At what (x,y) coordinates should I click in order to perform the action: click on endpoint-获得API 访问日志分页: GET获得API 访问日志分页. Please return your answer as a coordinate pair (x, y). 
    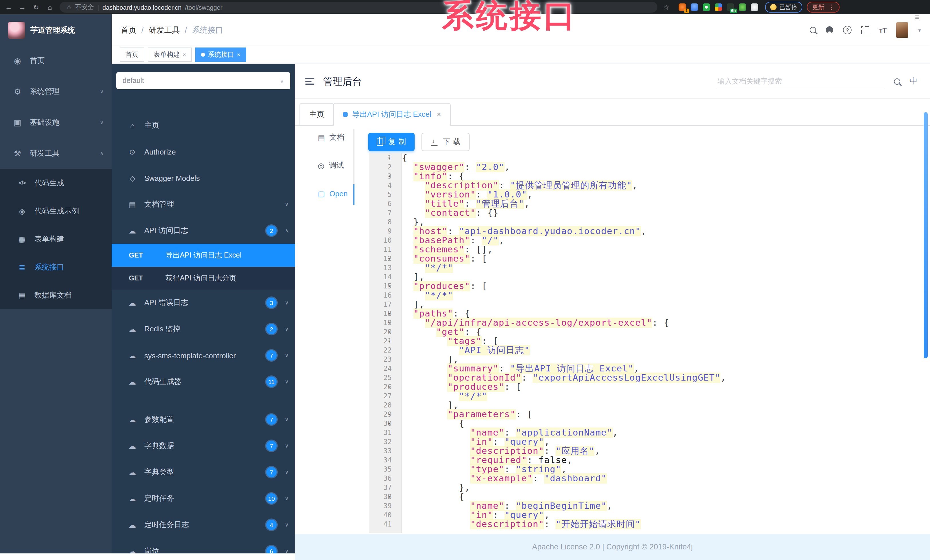
    Looking at the image, I should click on (203, 278).